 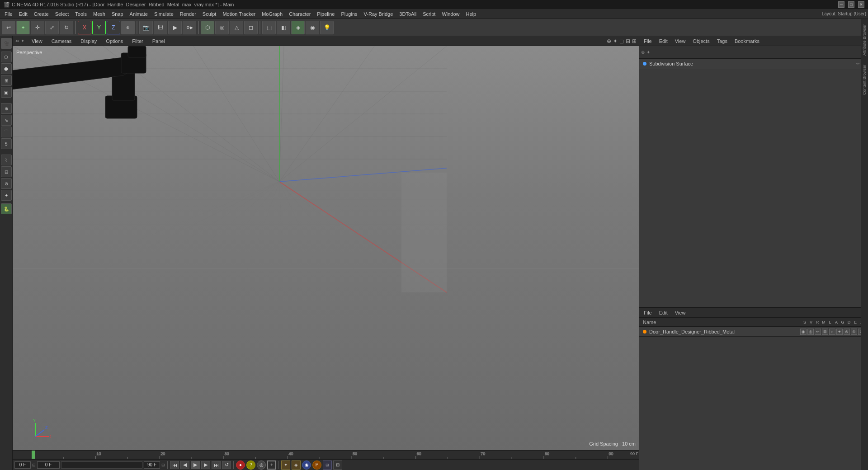 What do you see at coordinates (99, 14) in the screenshot?
I see `menu-mesh: Mesh` at bounding box center [99, 14].